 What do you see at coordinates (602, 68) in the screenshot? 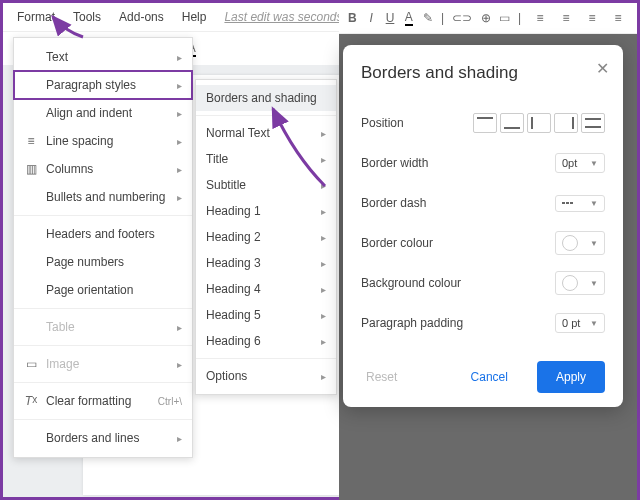
I see `close-icon: ✕` at bounding box center [602, 68].